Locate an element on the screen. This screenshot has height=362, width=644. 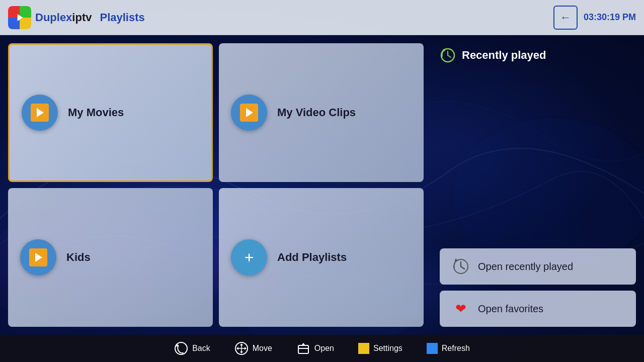
back-arrow-icon: ← is located at coordinates (566, 18).